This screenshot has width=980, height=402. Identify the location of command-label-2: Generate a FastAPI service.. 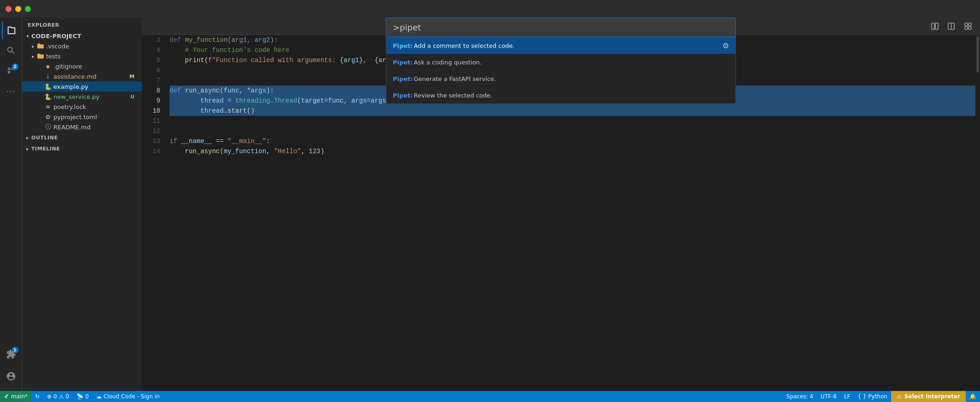
(455, 79).